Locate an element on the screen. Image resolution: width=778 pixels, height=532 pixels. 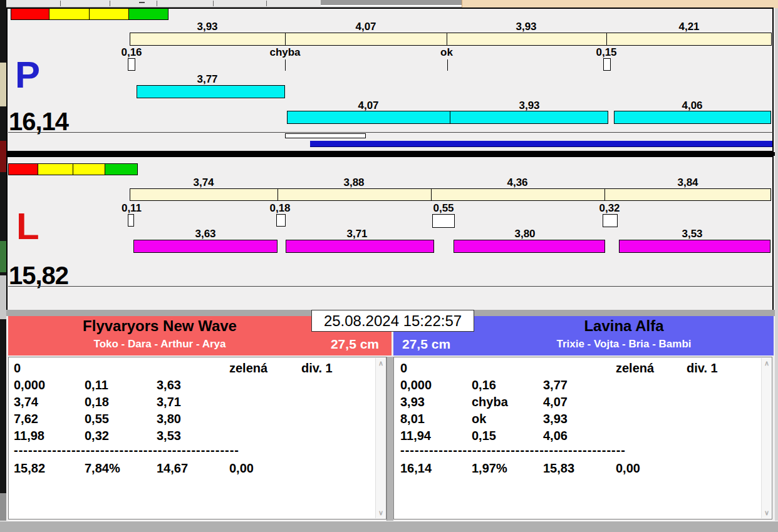
table-cell: 4,07 is located at coordinates (555, 402).